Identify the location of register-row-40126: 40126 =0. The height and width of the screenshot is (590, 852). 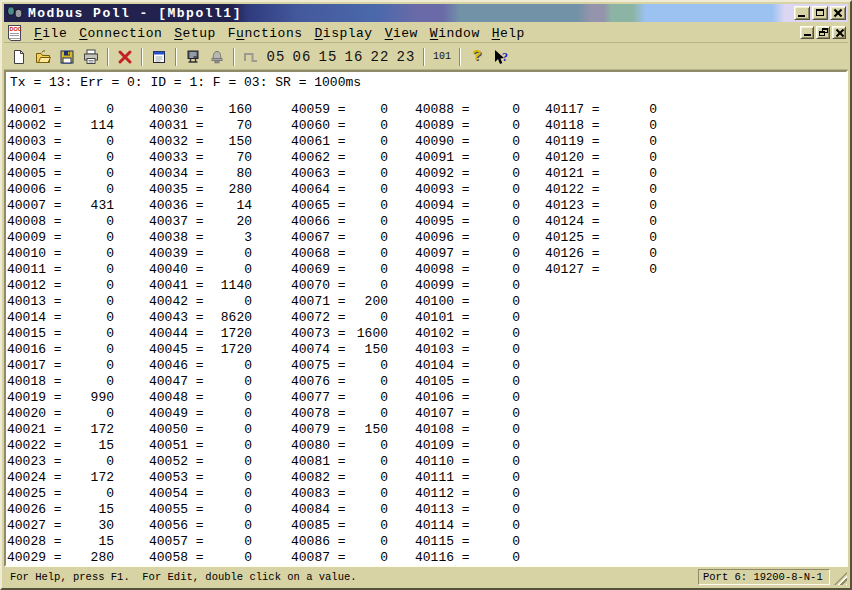
(601, 254).